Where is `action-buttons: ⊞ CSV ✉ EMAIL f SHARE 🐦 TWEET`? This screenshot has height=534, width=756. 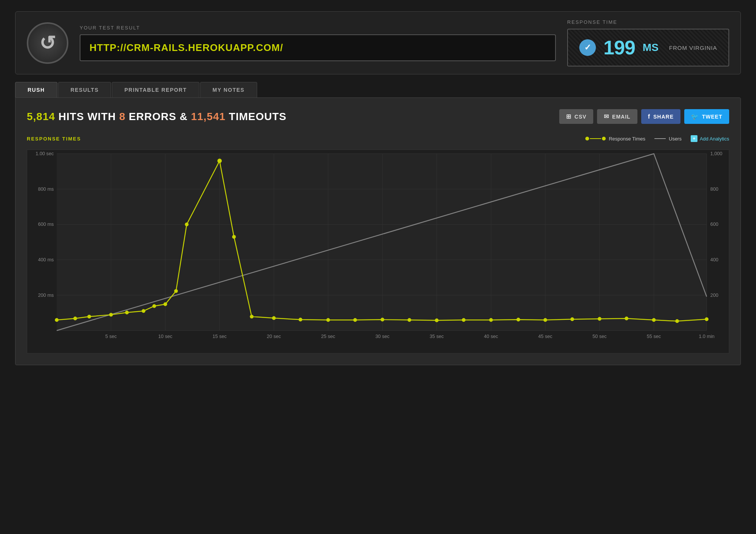 action-buttons: ⊞ CSV ✉ EMAIL f SHARE 🐦 TWEET is located at coordinates (644, 116).